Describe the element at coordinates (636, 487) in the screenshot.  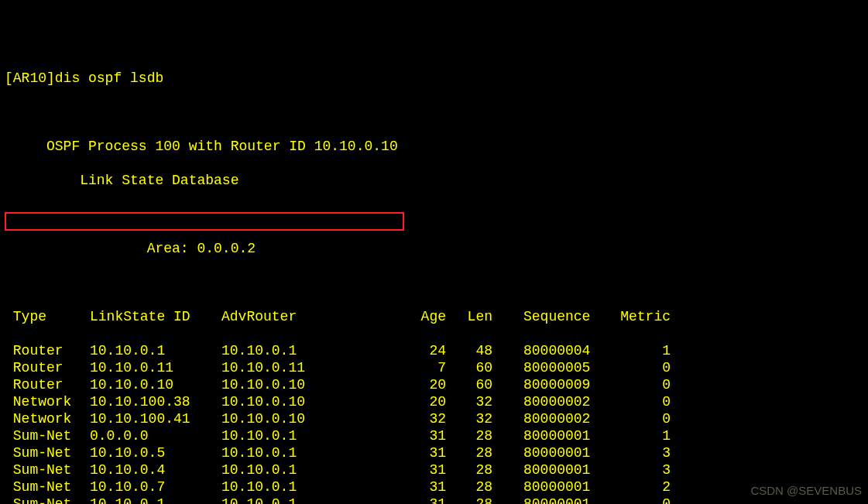
I see `cell-metric: 2` at that location.